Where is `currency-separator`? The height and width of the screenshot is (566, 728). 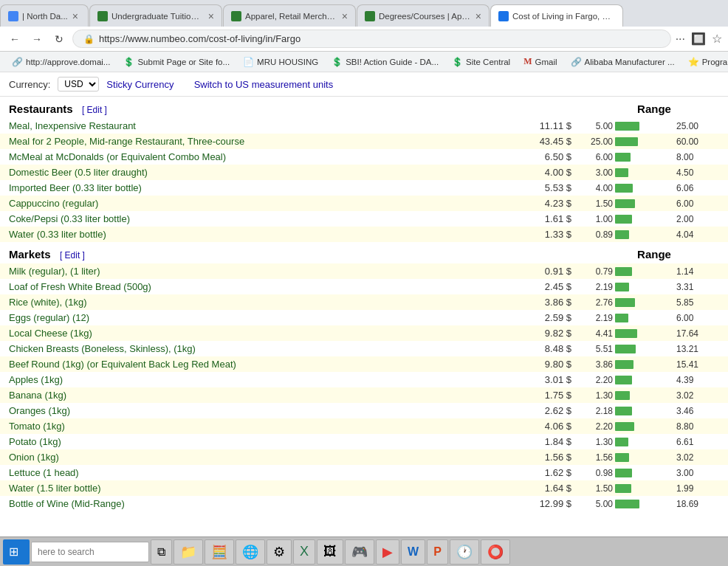
currency-separator is located at coordinates (183, 84).